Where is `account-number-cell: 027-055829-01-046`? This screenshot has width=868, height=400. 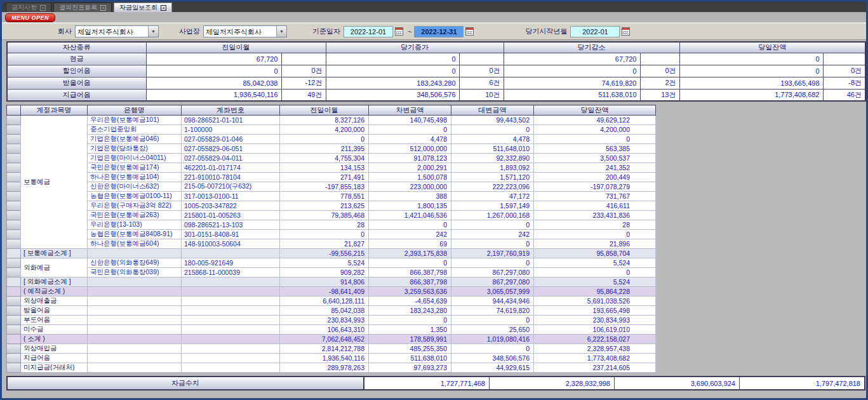 account-number-cell: 027-055829-01-046 is located at coordinates (231, 140).